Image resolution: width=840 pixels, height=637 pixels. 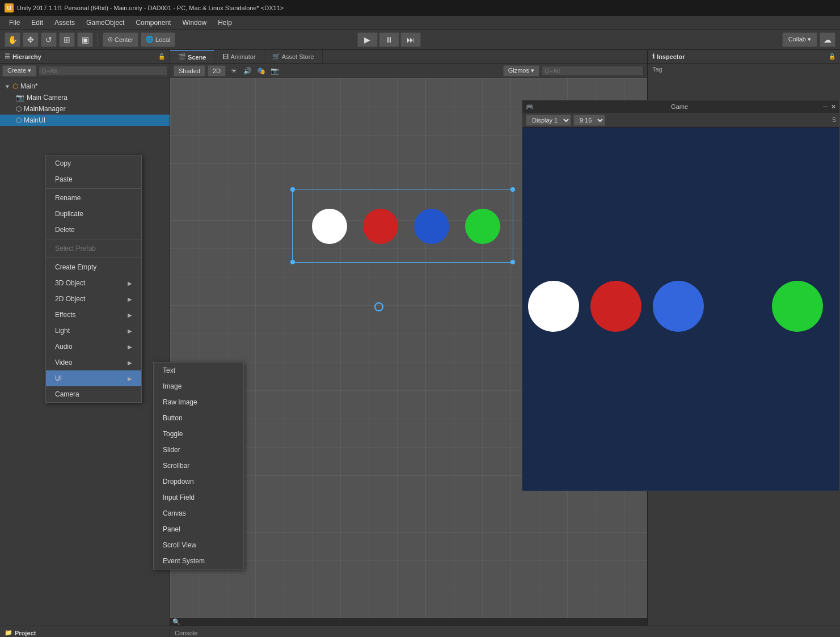 What do you see at coordinates (192, 57) in the screenshot?
I see `tab-scene: 🎬 Scene` at bounding box center [192, 57].